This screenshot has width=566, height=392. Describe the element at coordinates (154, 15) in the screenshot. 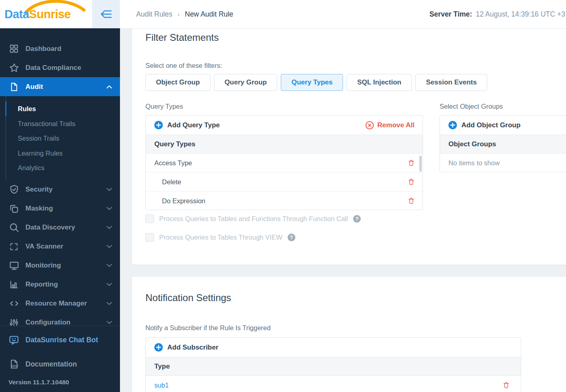

I see `breadcrumb-audit-rules-link: Audit Rules` at that location.